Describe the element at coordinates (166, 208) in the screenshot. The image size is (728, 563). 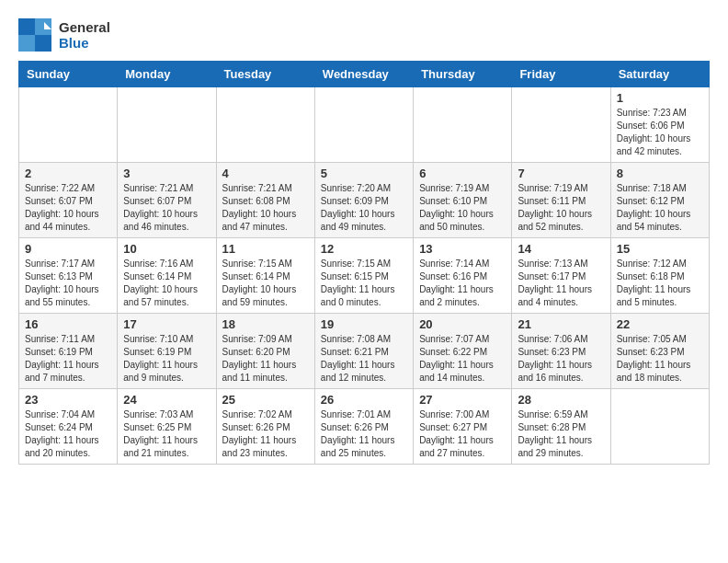
I see `day-info: Sunrise: 7:21 AMSunset: 6:07 PMDaylight:…` at that location.